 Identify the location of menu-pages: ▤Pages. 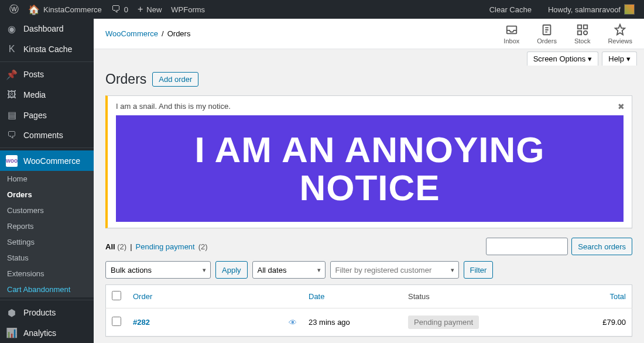
(47, 115).